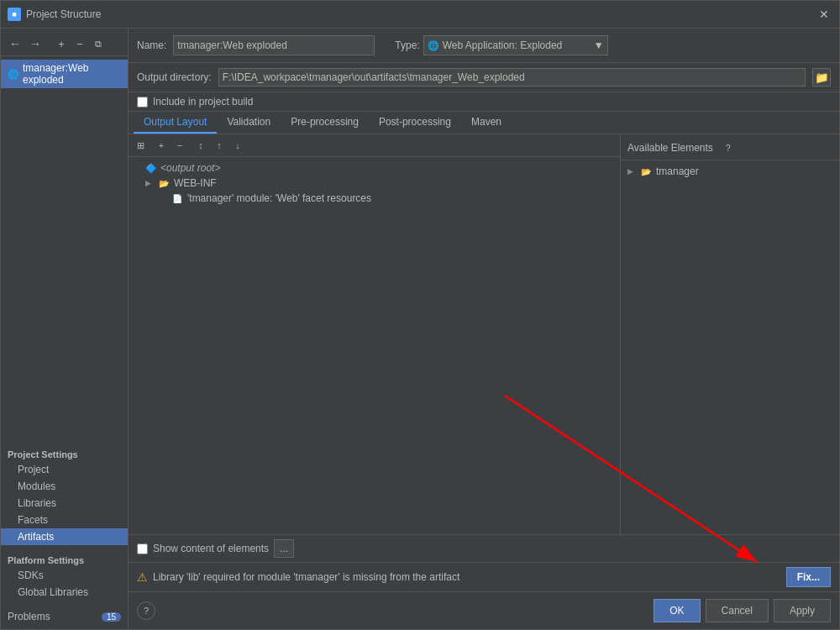 This screenshot has height=630, width=840. Describe the element at coordinates (484, 549) in the screenshot. I see `show-content-row: Show content of elements ...` at that location.